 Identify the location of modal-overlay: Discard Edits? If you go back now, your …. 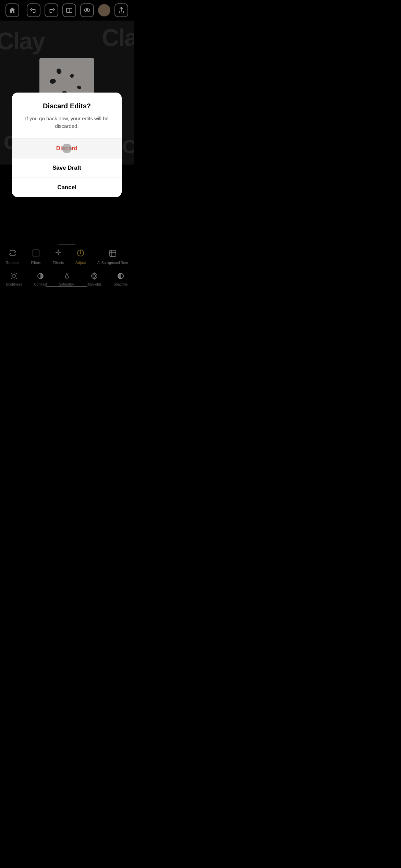
(67, 145).